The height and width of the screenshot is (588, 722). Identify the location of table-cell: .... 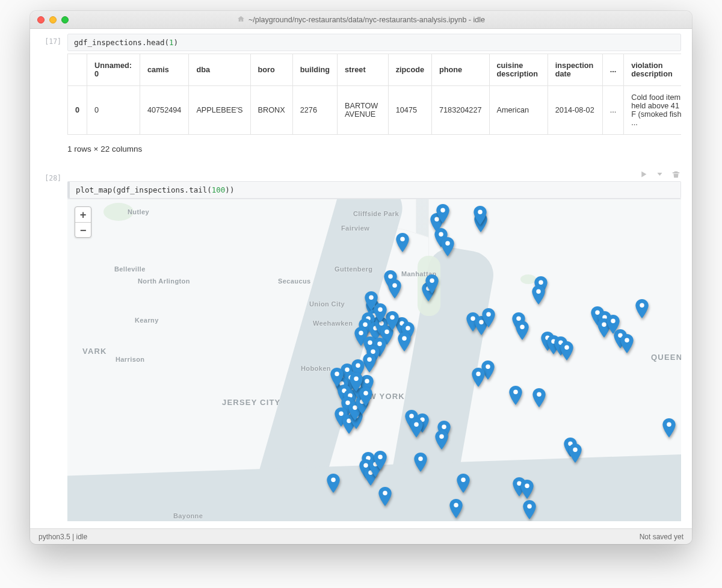
(613, 111).